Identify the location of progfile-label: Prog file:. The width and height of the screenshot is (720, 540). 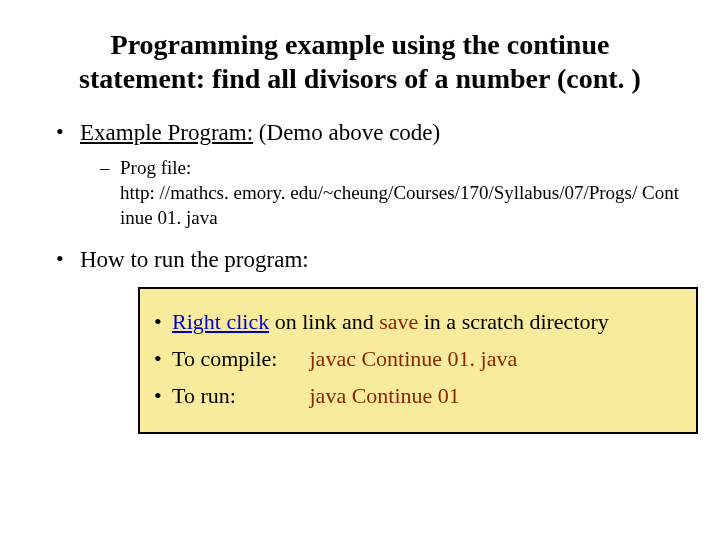
(156, 168).